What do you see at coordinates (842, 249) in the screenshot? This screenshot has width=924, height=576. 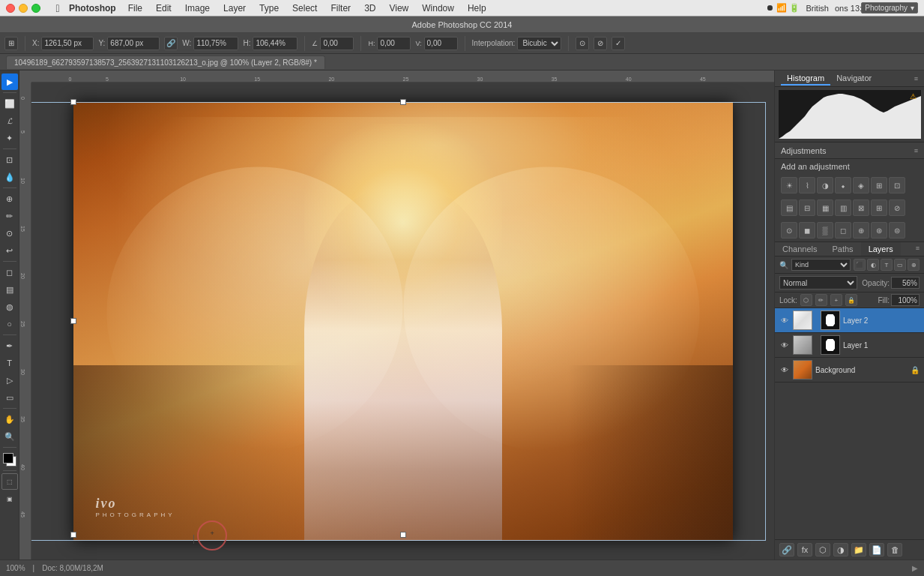 I see `tab-paths: Paths` at bounding box center [842, 249].